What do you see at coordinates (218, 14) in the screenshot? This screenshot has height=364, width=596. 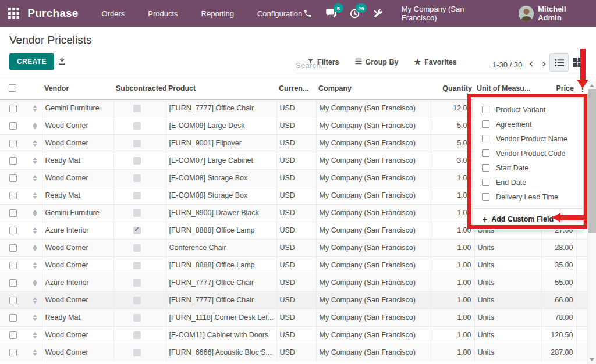 I see `nav-menu-reporting: Reporting` at bounding box center [218, 14].